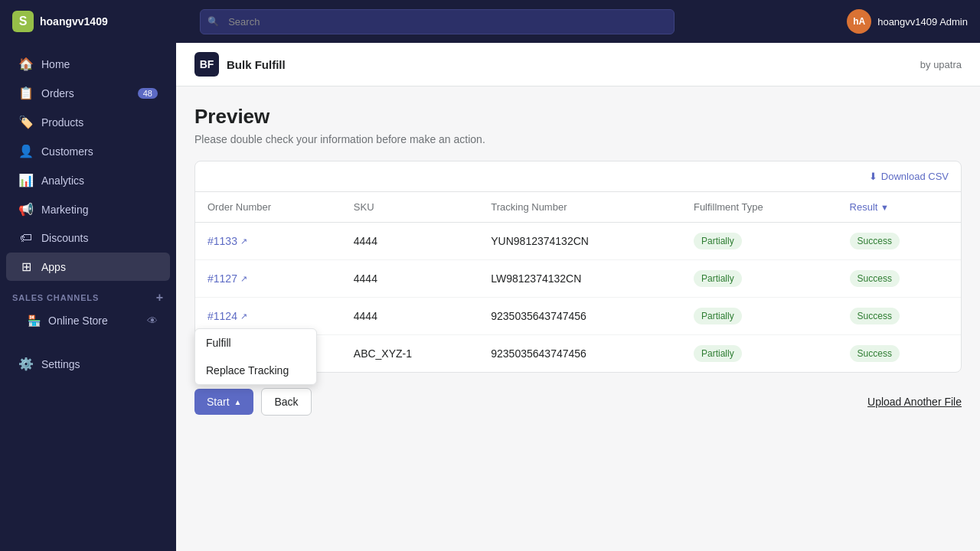  I want to click on sidebar-item-label: Analytics, so click(63, 181).